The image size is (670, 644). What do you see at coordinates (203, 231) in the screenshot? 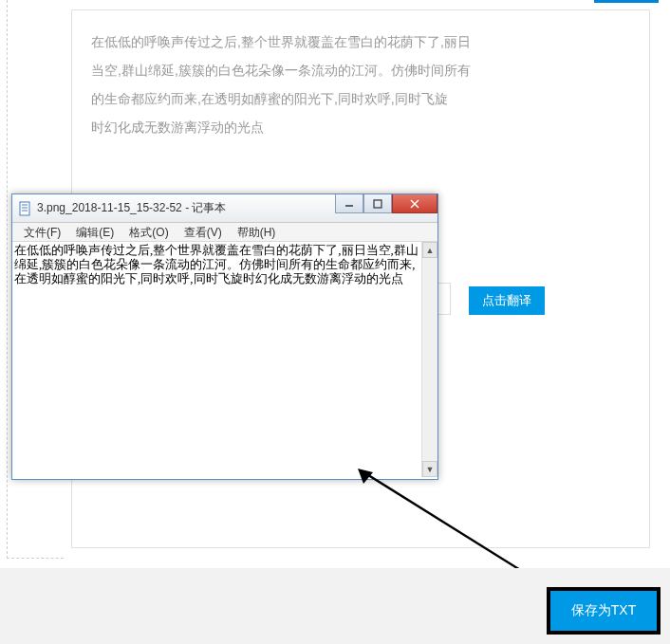
I see `menu-view: 查看(V)` at bounding box center [203, 231].